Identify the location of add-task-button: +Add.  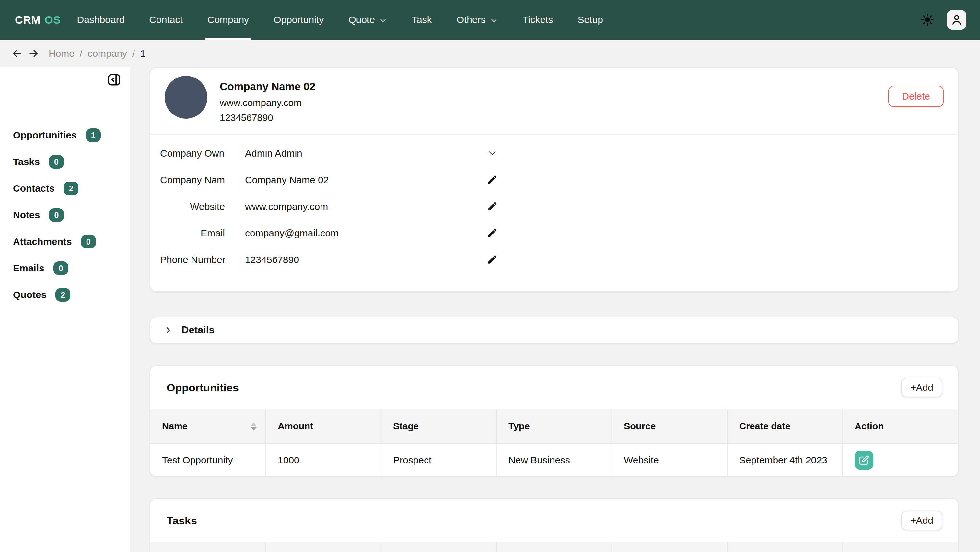
(922, 521).